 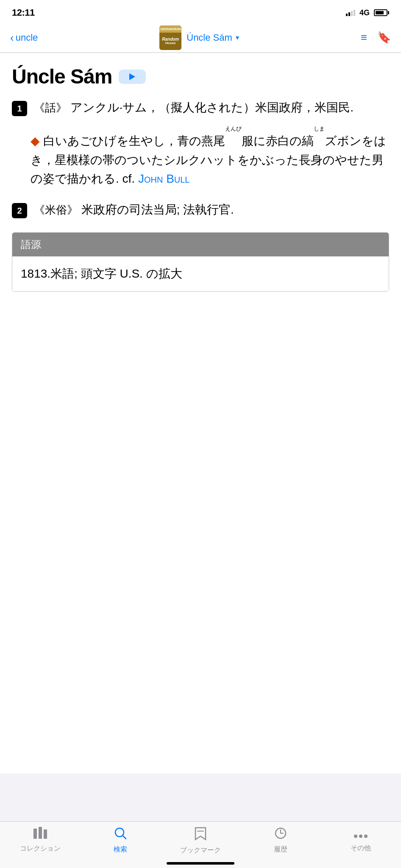 What do you see at coordinates (50, 108) in the screenshot?
I see `def-1-label: 《話》` at bounding box center [50, 108].